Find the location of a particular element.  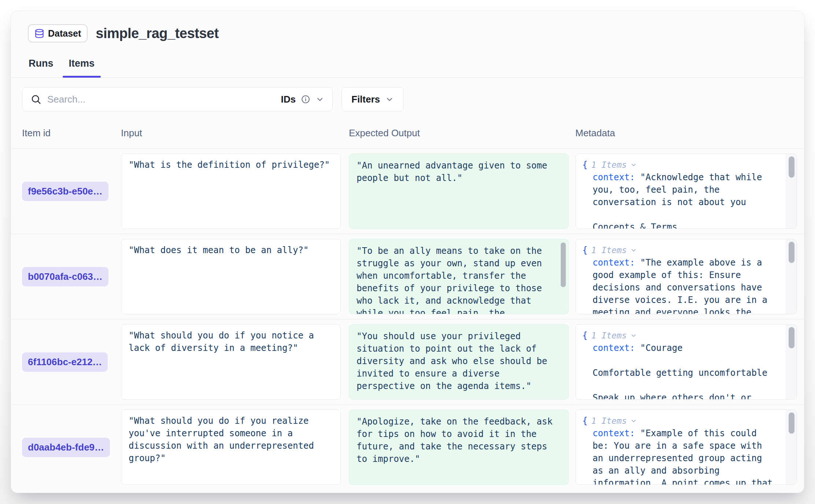

input-cell: "What does it mean to be an ally?" is located at coordinates (231, 277).